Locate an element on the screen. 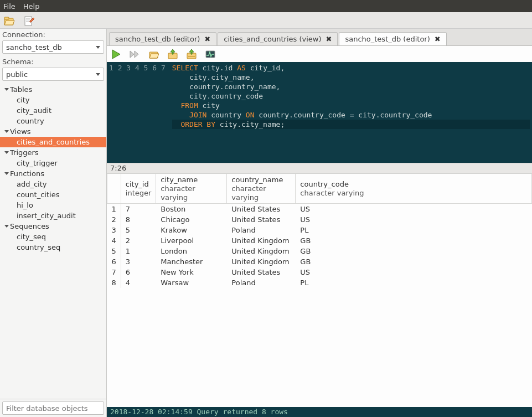 Image resolution: width=532 pixels, height=417 pixels. activity-monitor-icon is located at coordinates (210, 54).